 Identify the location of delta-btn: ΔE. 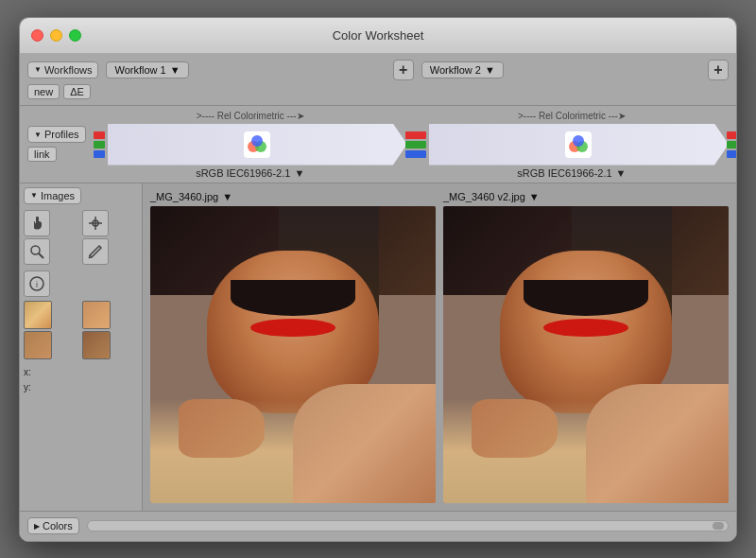
(77, 92).